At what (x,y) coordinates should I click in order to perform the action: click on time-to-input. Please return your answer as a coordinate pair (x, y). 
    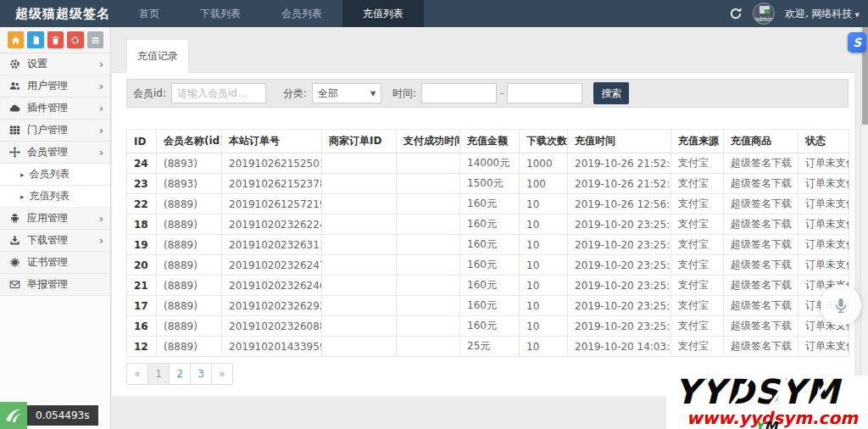
    Looking at the image, I should click on (544, 93).